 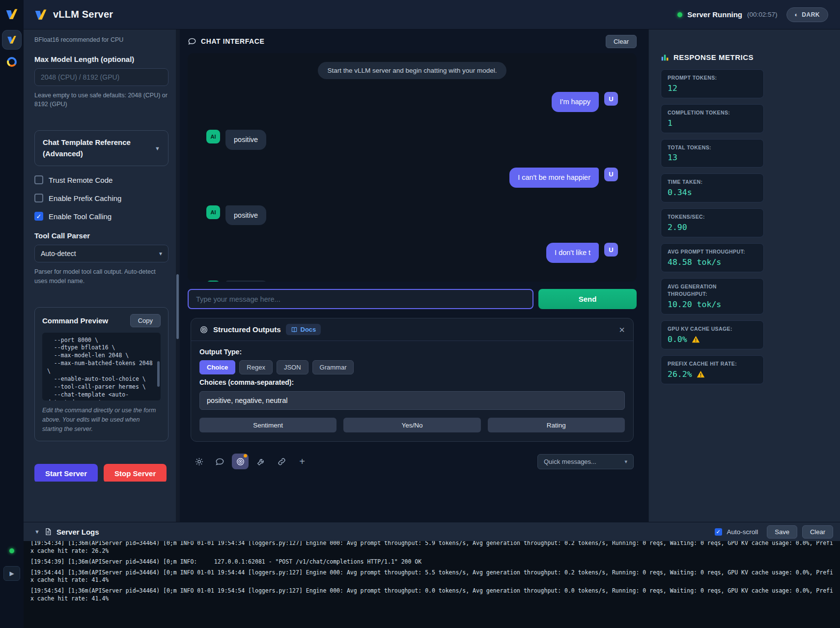 What do you see at coordinates (412, 352) in the screenshot?
I see `output-type-label: Output Type:` at bounding box center [412, 352].